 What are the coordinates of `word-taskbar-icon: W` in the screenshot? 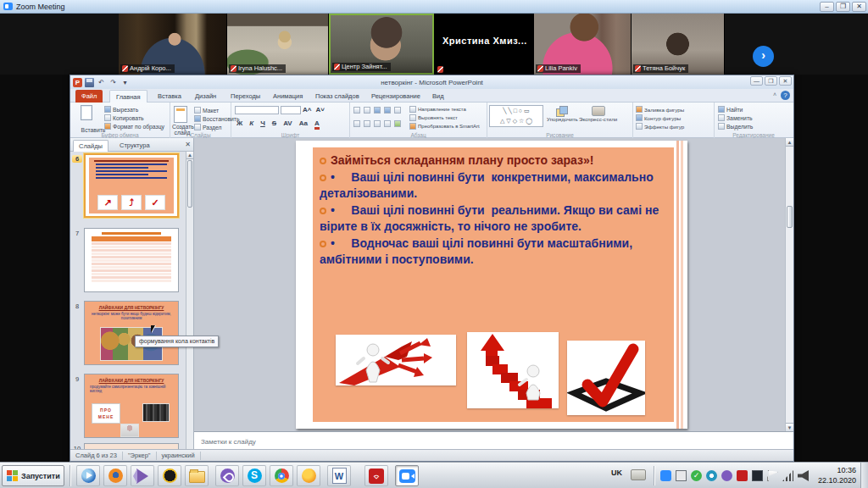 It's located at (339, 476).